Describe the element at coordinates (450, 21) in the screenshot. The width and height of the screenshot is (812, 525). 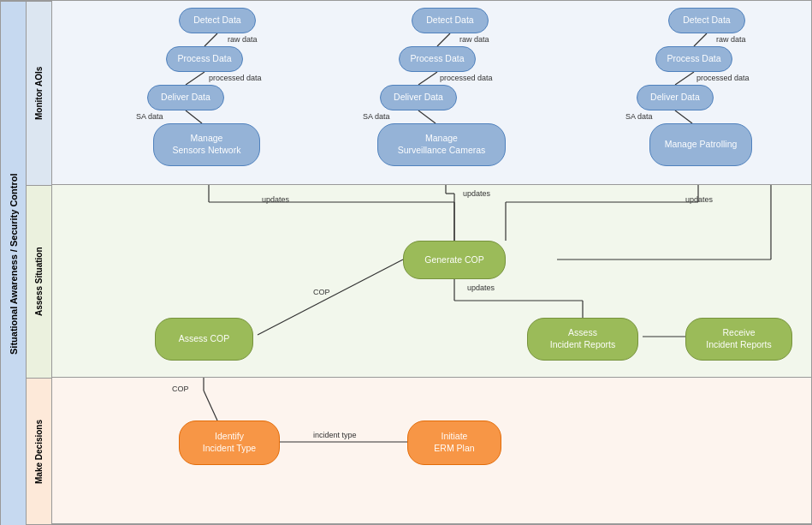
I see `detect-data-2: Detect Data` at that location.